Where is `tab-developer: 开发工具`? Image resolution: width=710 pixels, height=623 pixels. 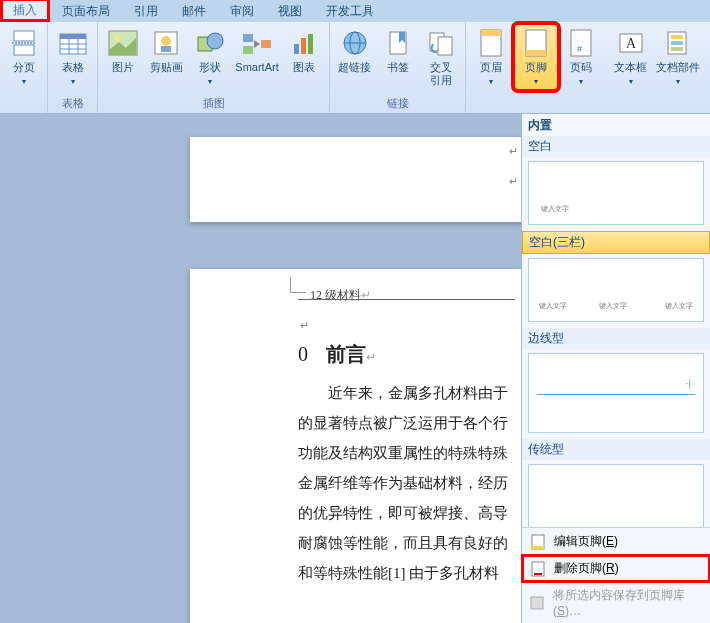 tab-developer: 开发工具 is located at coordinates (350, 11).